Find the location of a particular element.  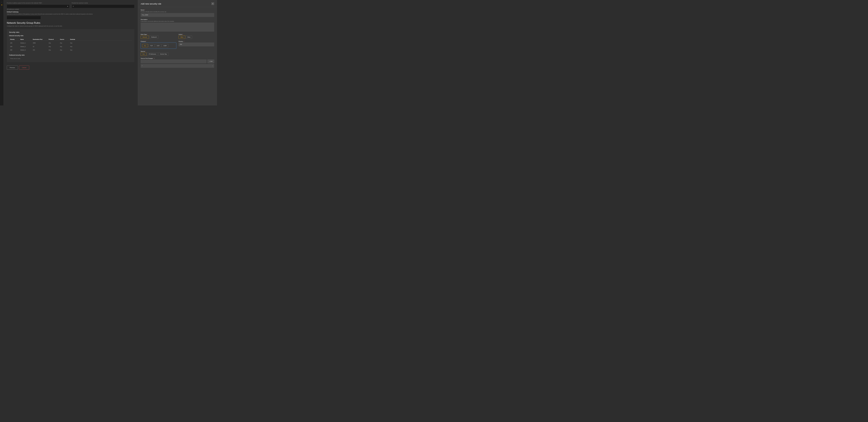

row1-name: Default_1 is located at coordinates (26, 43).